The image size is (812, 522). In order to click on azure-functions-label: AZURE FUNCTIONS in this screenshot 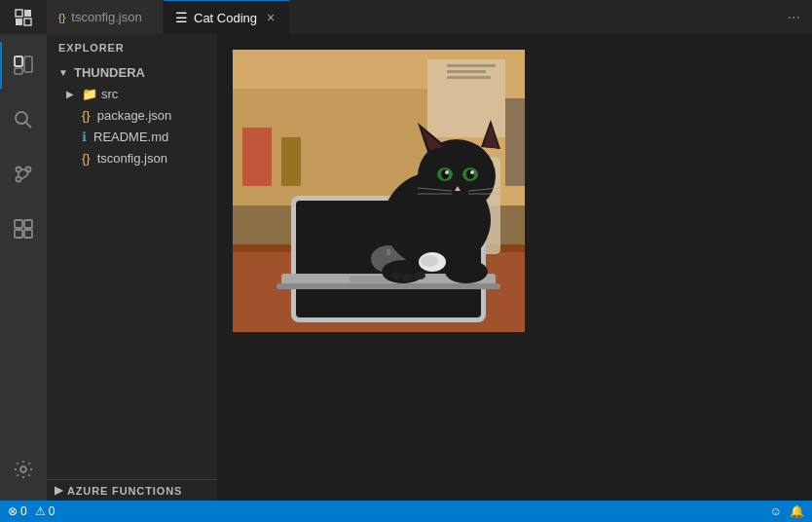, I will do `click(125, 491)`.